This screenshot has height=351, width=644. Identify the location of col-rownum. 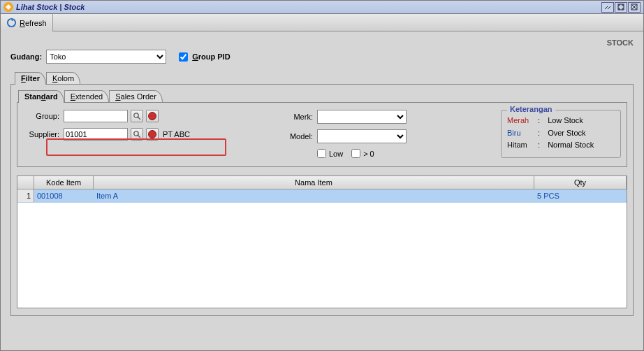
(26, 182).